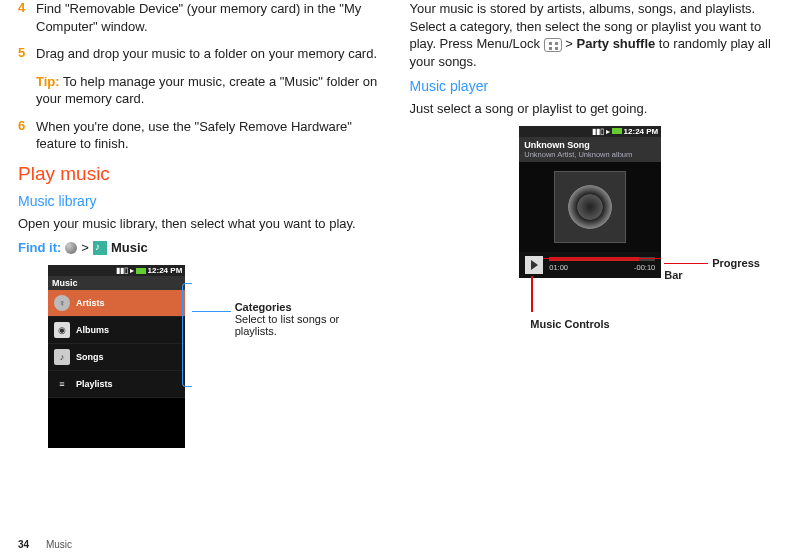 The height and width of the screenshot is (556, 789). What do you see at coordinates (59, 544) in the screenshot?
I see `section-name: Music` at bounding box center [59, 544].